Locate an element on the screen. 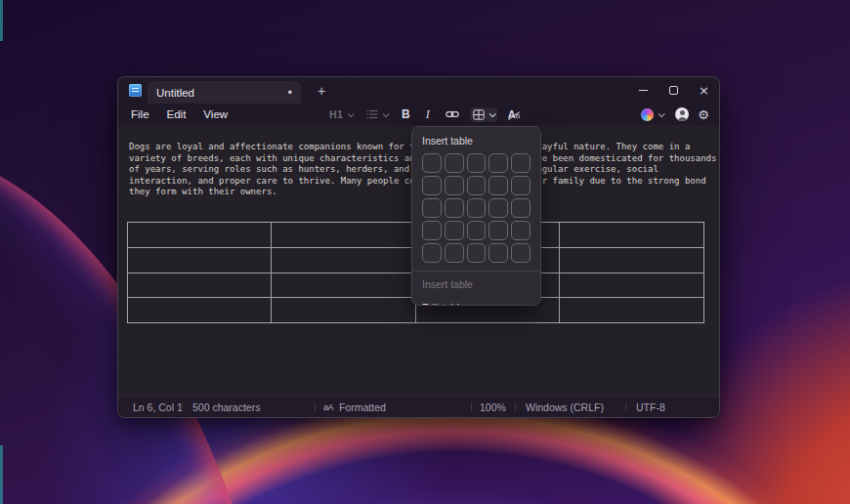 This screenshot has width=850, height=504. status-zoom-level: 100% is located at coordinates (494, 407).